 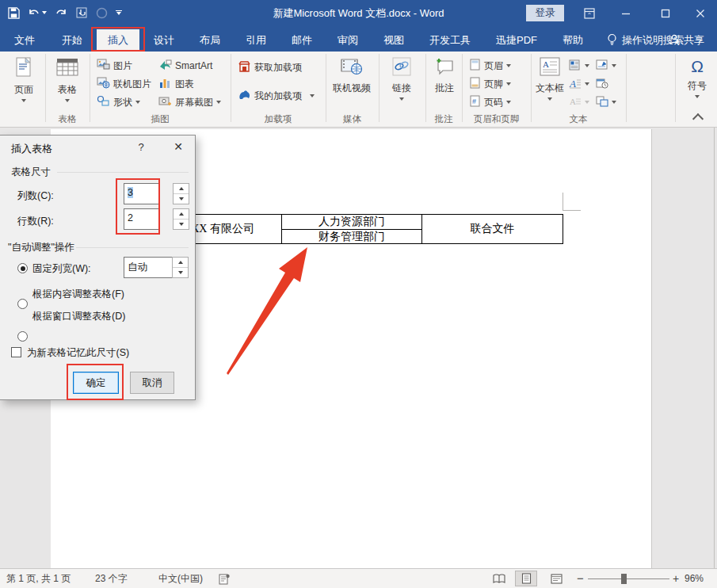 What do you see at coordinates (36, 197) in the screenshot?
I see `columns-label: 列数(C):` at bounding box center [36, 197].